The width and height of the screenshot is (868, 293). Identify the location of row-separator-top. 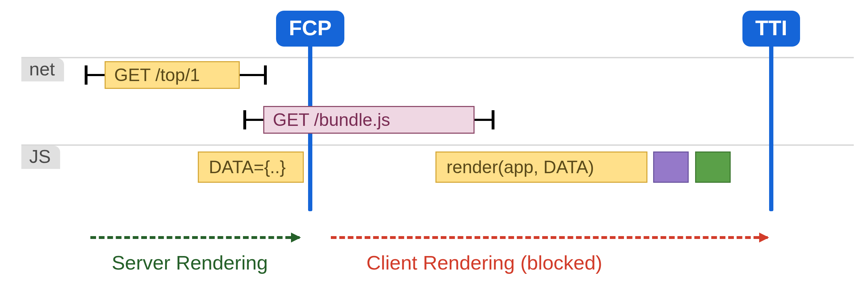
(438, 58).